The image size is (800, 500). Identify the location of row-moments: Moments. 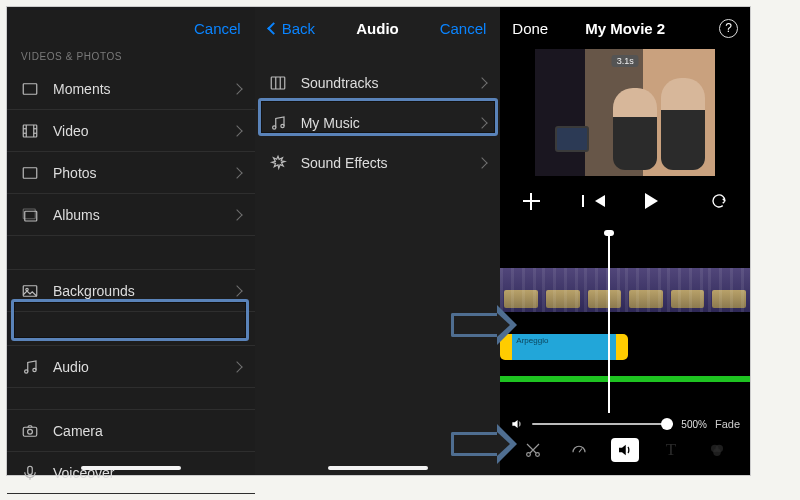
(131, 89).